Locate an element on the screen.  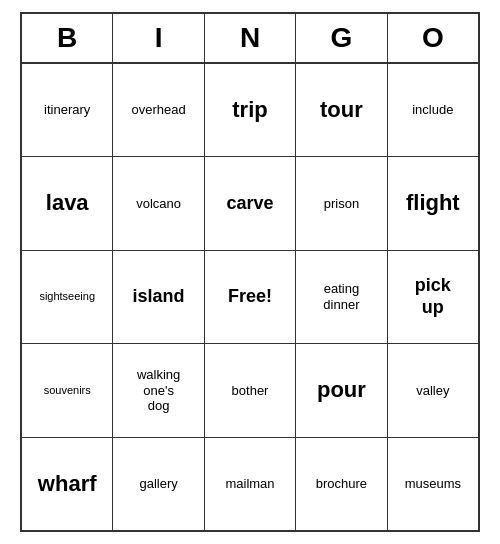
cell-text-4-2: mailman is located at coordinates (250, 484).